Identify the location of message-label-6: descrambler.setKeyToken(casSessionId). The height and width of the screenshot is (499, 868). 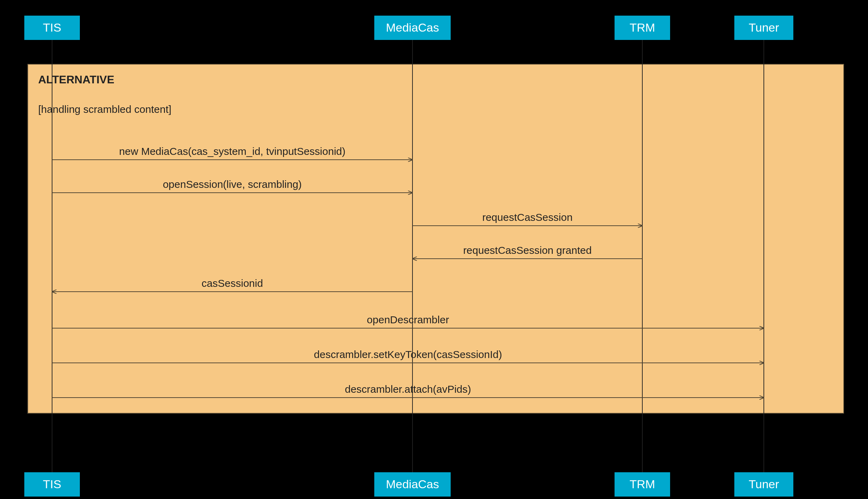
(408, 354).